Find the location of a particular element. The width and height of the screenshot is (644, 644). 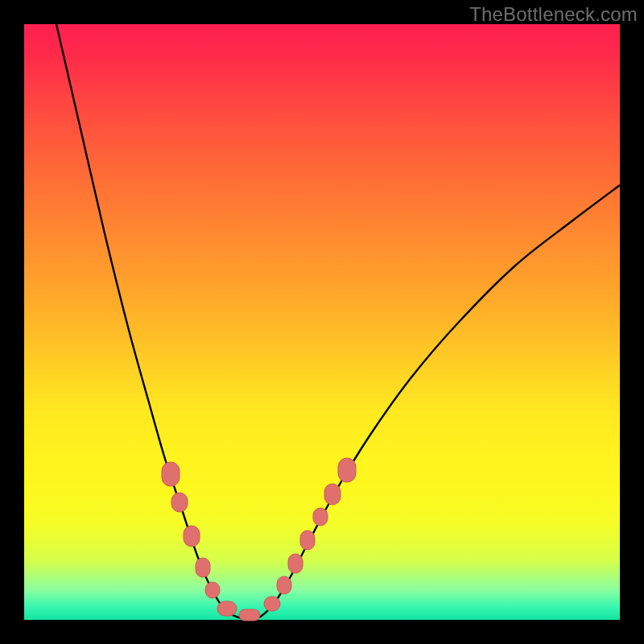

curve-markers is located at coordinates (259, 539).